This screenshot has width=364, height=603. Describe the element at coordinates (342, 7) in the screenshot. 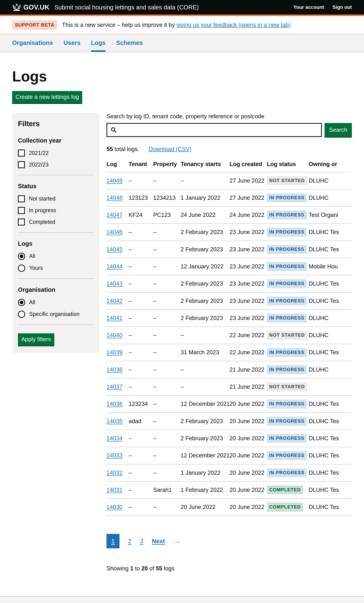

I see `sign-out-link: Sign out` at that location.